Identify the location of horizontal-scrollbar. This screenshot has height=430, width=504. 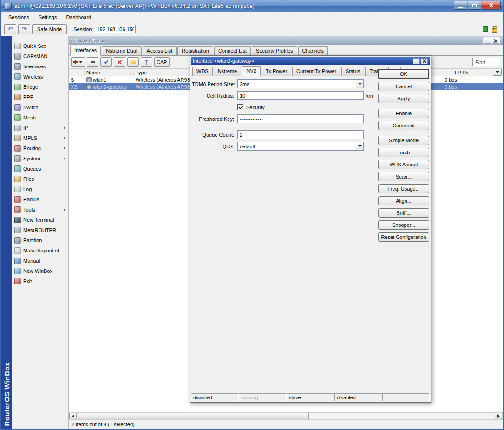
(286, 416).